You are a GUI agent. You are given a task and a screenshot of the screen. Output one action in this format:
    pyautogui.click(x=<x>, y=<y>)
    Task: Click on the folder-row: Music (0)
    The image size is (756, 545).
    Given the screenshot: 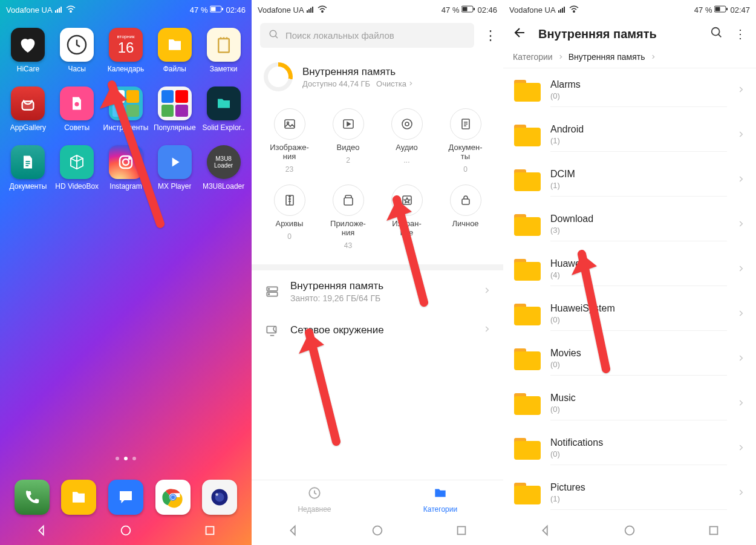 What is the action you would take?
    pyautogui.click(x=630, y=404)
    